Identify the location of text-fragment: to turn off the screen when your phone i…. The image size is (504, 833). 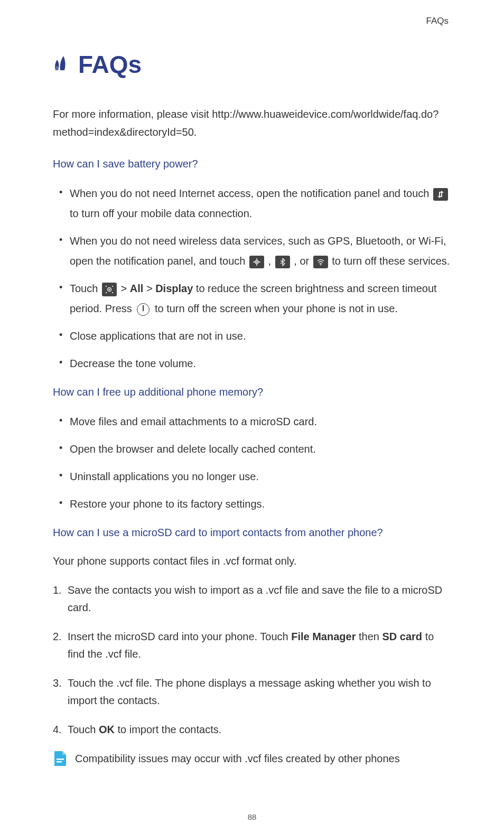
(276, 308).